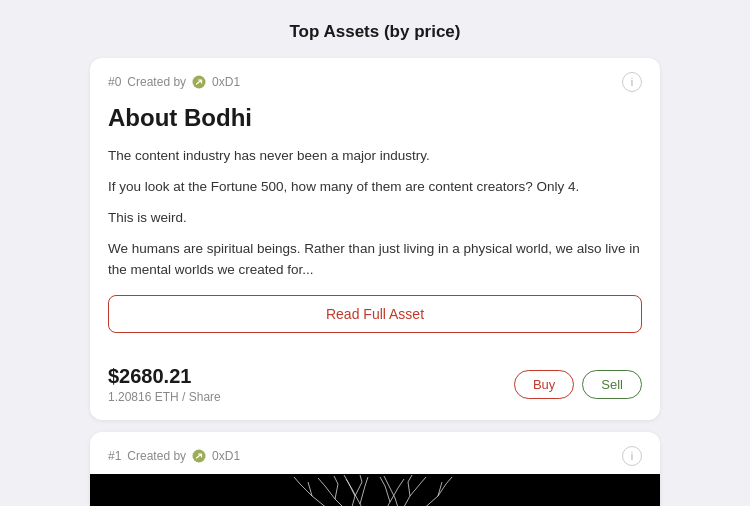 The width and height of the screenshot is (750, 506). What do you see at coordinates (174, 82) in the screenshot?
I see `card-meta-0: #0 Created by 0xD1` at bounding box center [174, 82].